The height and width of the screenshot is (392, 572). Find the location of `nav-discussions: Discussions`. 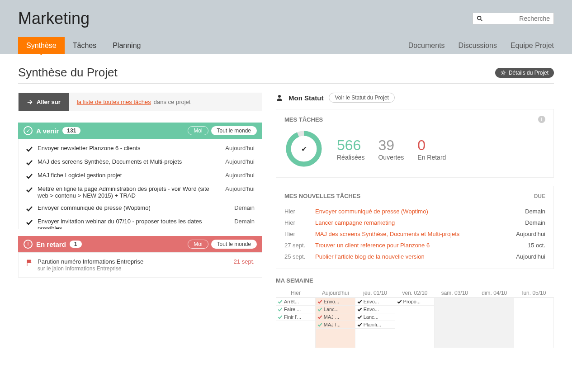

nav-discussions: Discussions is located at coordinates (477, 46).